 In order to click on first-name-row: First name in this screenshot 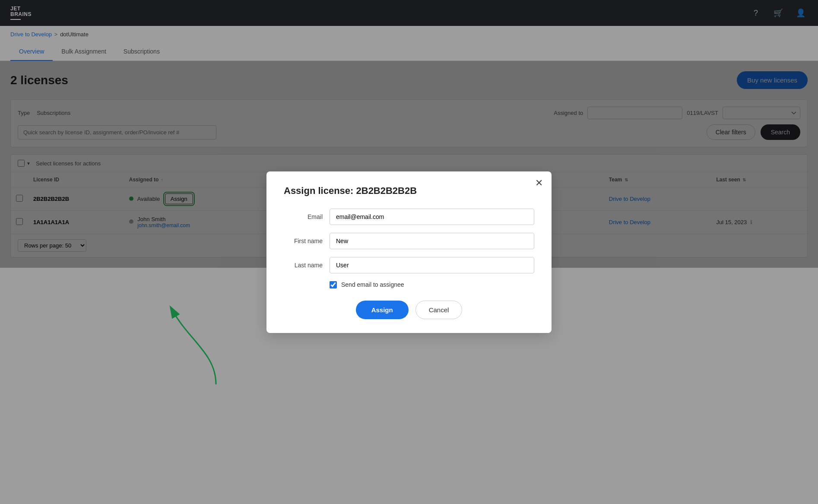, I will do `click(409, 241)`.